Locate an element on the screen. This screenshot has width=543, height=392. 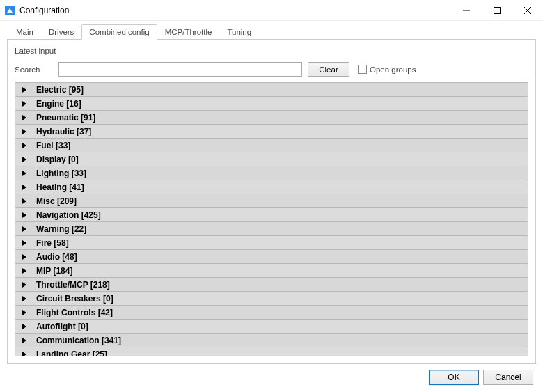
tab-combined-config: Combined config is located at coordinates (119, 32).